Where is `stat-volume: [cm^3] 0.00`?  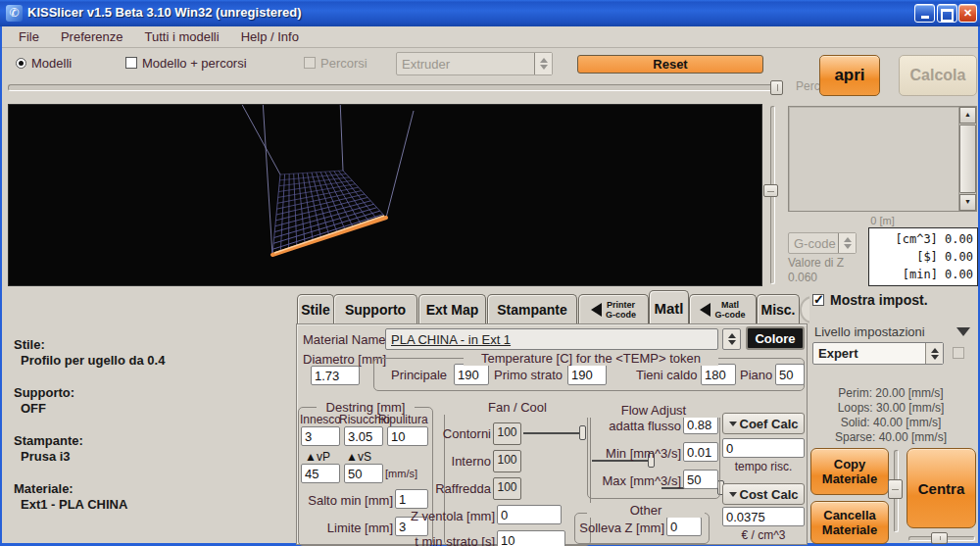 stat-volume: [cm^3] 0.00 is located at coordinates (923, 239).